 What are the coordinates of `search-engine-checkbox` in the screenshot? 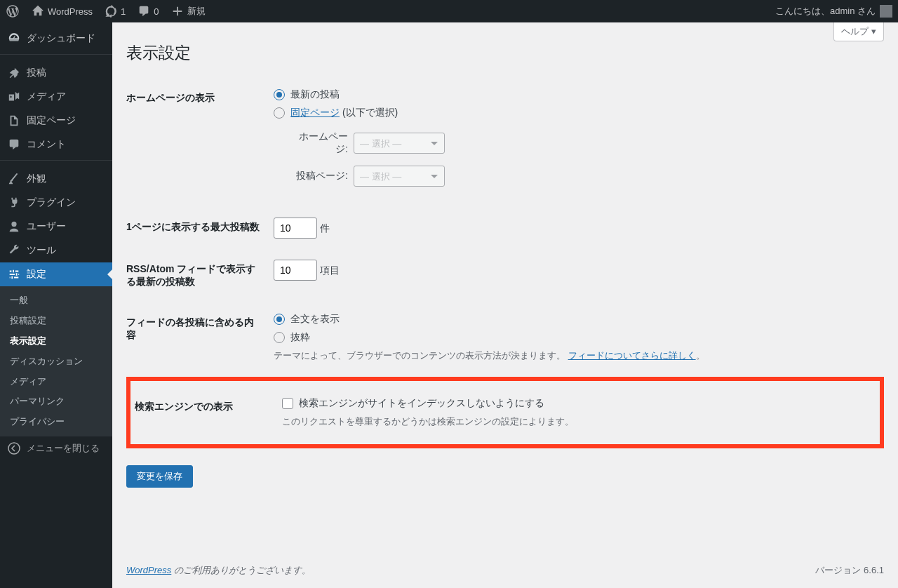 It's located at (288, 403).